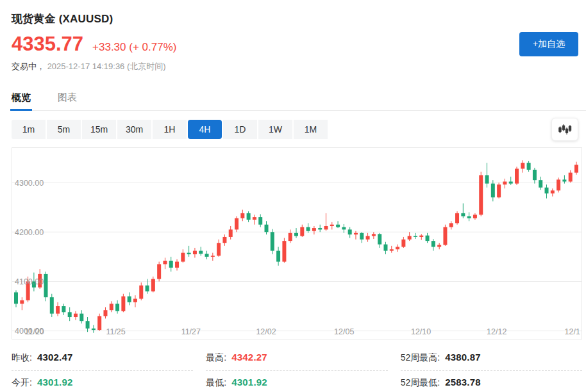 The image size is (586, 392). Describe the element at coordinates (115, 332) in the screenshot. I see `svg-text: 11/25` at that location.